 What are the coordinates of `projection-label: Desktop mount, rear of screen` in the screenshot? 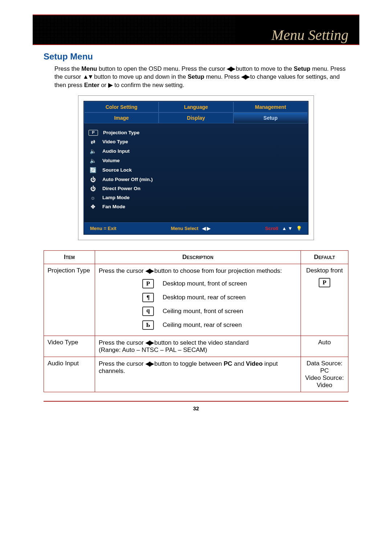 It's located at (204, 297).